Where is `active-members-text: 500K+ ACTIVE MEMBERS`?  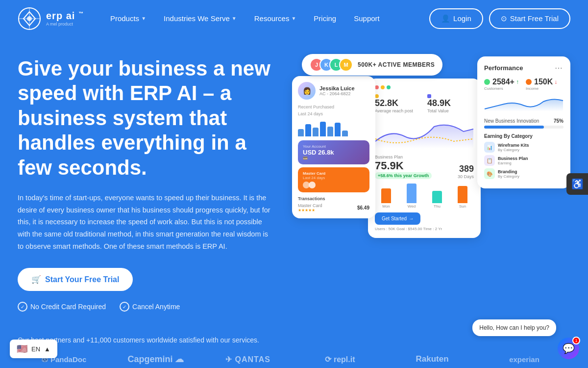
active-members-text: 500K+ ACTIVE MEMBERS is located at coordinates (396, 65).